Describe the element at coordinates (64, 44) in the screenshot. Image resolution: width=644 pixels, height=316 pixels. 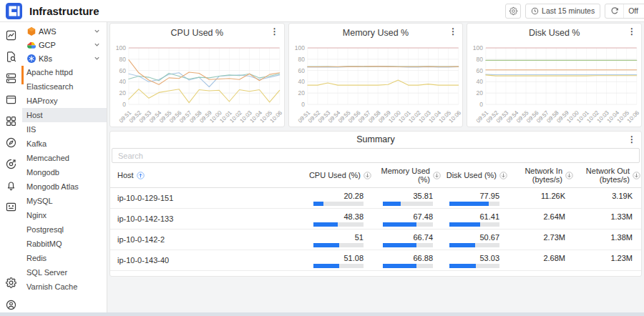
I see `cloud-account-gcp: GCP` at that location.